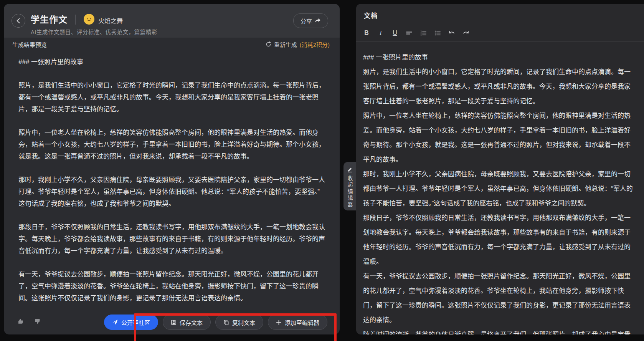 Image resolution: width=644 pixels, height=341 pixels. I want to click on collapse-editor-label: 收起编辑器, so click(350, 192).